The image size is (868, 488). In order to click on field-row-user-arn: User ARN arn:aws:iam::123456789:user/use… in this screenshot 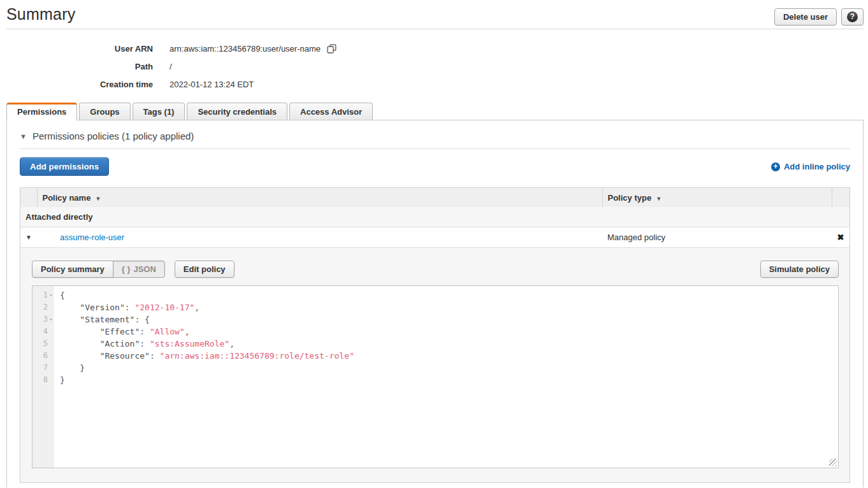, I will do `click(434, 48)`.